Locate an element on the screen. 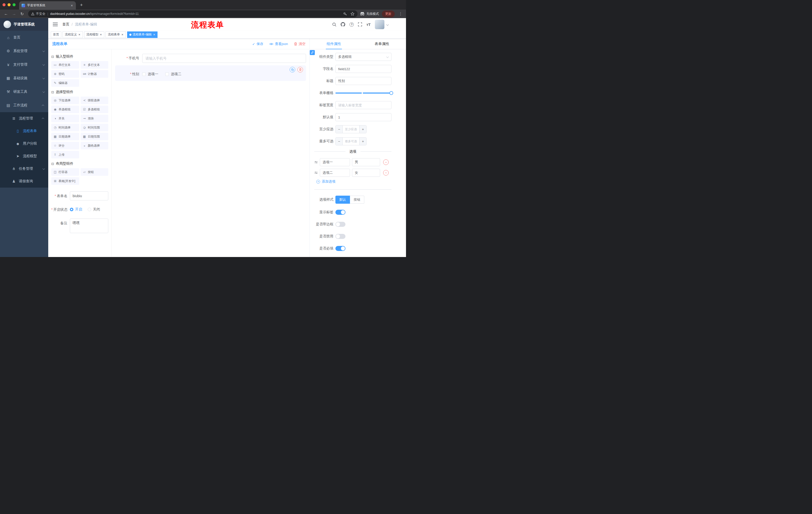  component-chip-table-dev: ⊞表格[开发中] is located at coordinates (65, 181).